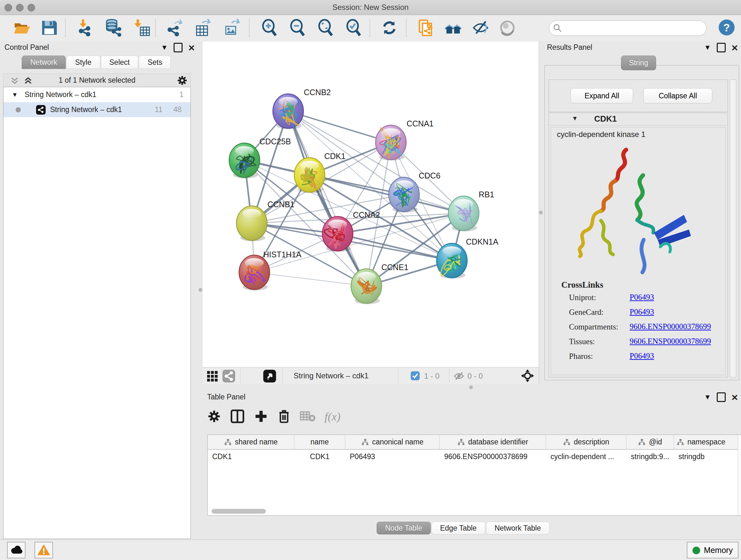  I want to click on fit-content-button, so click(528, 376).